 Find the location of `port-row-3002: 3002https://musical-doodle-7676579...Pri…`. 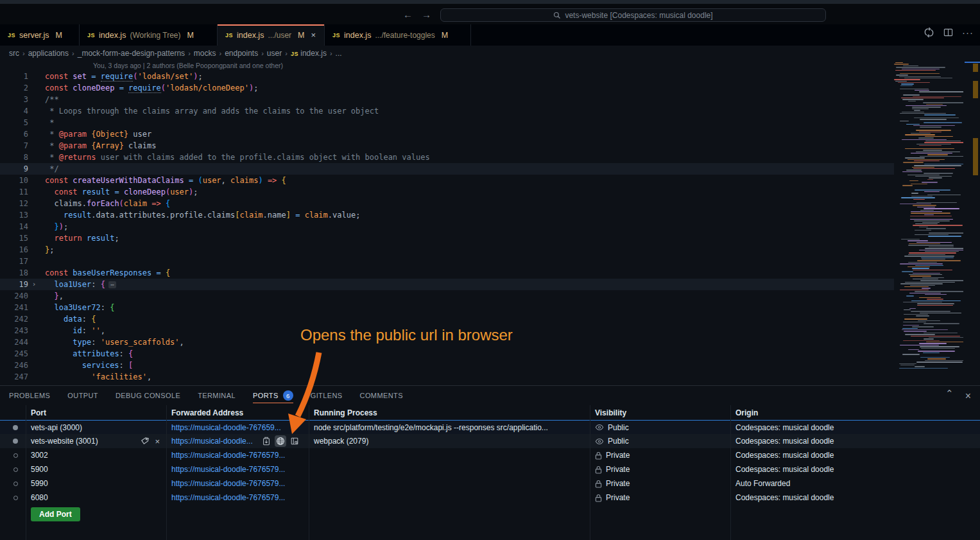

port-row-3002: 3002https://musical-doodle-7676579...Pri… is located at coordinates (490, 455).